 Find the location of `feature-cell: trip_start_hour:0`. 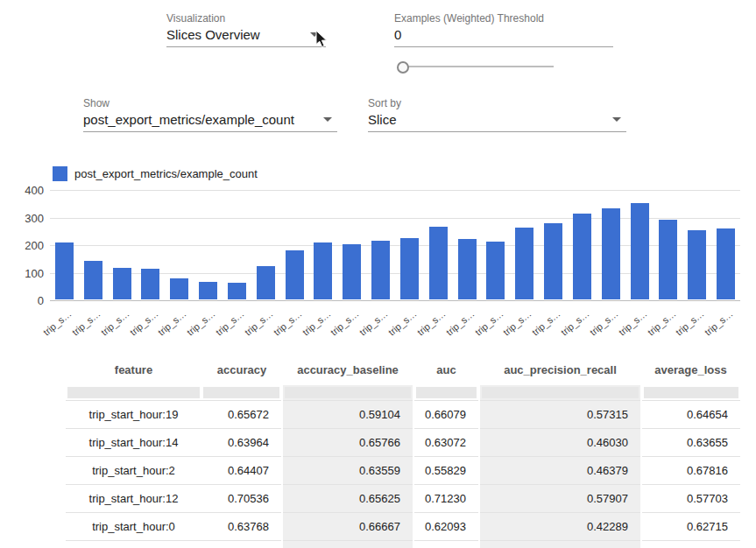

feature-cell: trip_start_hour:0 is located at coordinates (133, 527).